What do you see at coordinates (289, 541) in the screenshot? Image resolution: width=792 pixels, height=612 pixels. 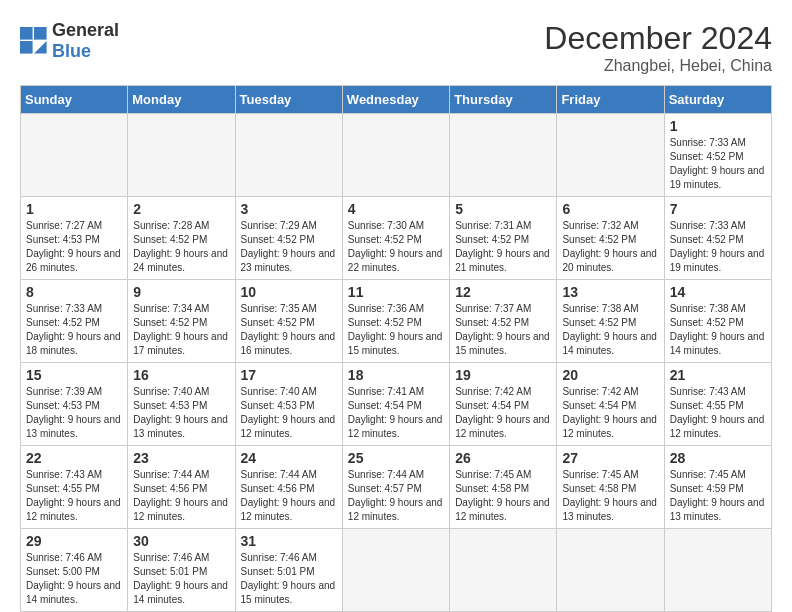 I see `day-number: 31` at bounding box center [289, 541].